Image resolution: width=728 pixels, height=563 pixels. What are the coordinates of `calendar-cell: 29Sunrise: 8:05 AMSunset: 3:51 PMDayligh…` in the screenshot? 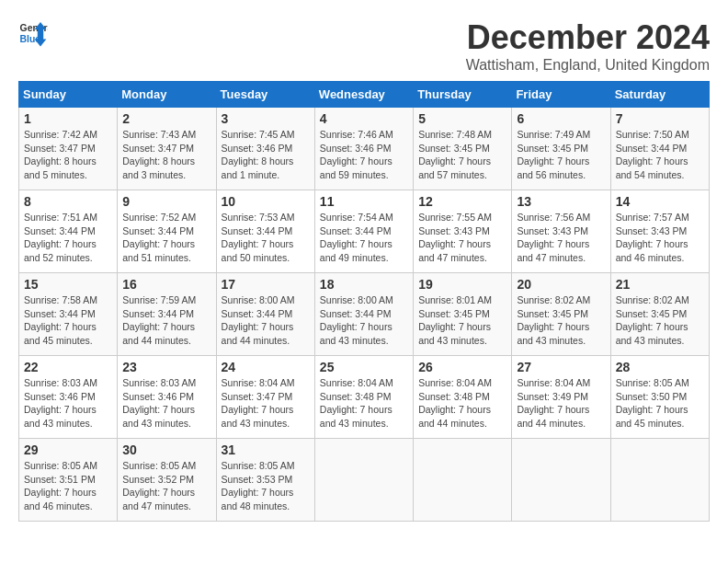 It's located at (68, 480).